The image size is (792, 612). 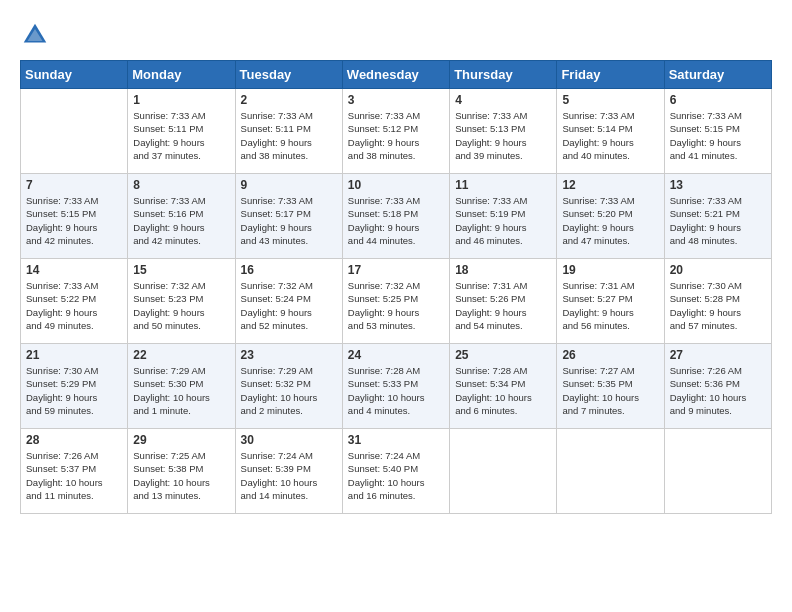 What do you see at coordinates (74, 472) in the screenshot?
I see `calendar-cell: 28Sunrise: 7:26 AMSunset: 5:37 PMDayligh…` at bounding box center [74, 472].